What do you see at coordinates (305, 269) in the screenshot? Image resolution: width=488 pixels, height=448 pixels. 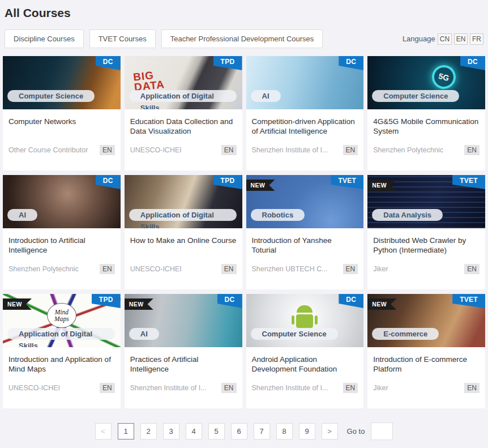 I see `course-footer: Shenzhen UBTECH C... EN` at bounding box center [305, 269].